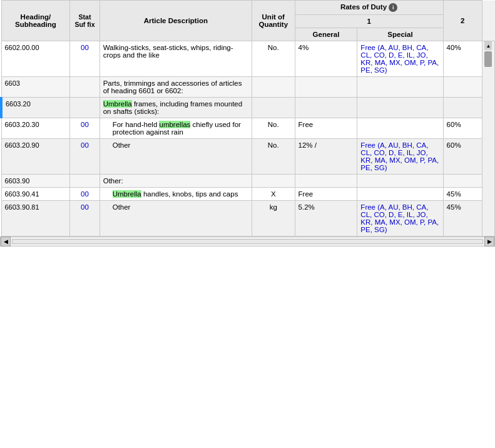  I want to click on highlight-umbrella: Umbrella, so click(118, 104).